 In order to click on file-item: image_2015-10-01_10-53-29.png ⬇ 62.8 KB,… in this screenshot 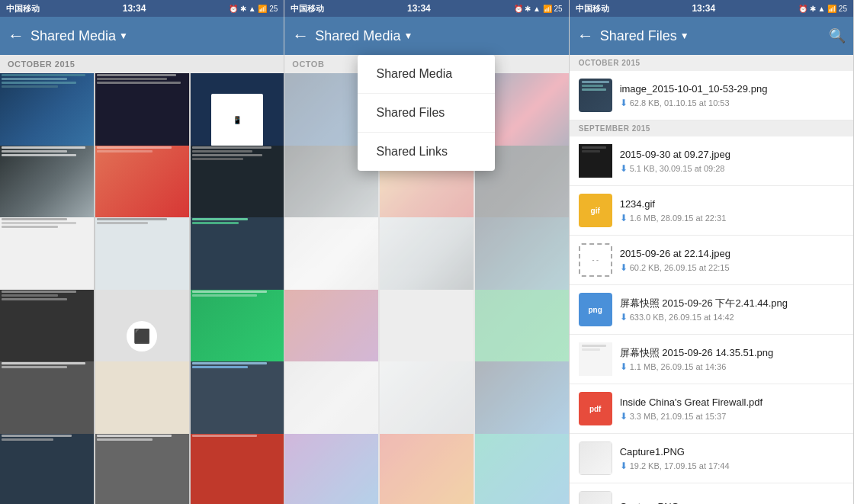, I will do `click(711, 96)`.